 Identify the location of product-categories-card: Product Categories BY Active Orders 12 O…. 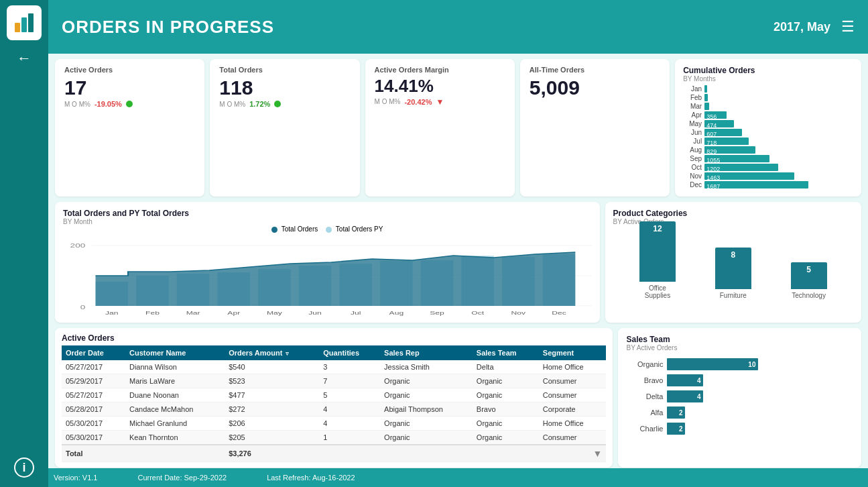
(733, 262).